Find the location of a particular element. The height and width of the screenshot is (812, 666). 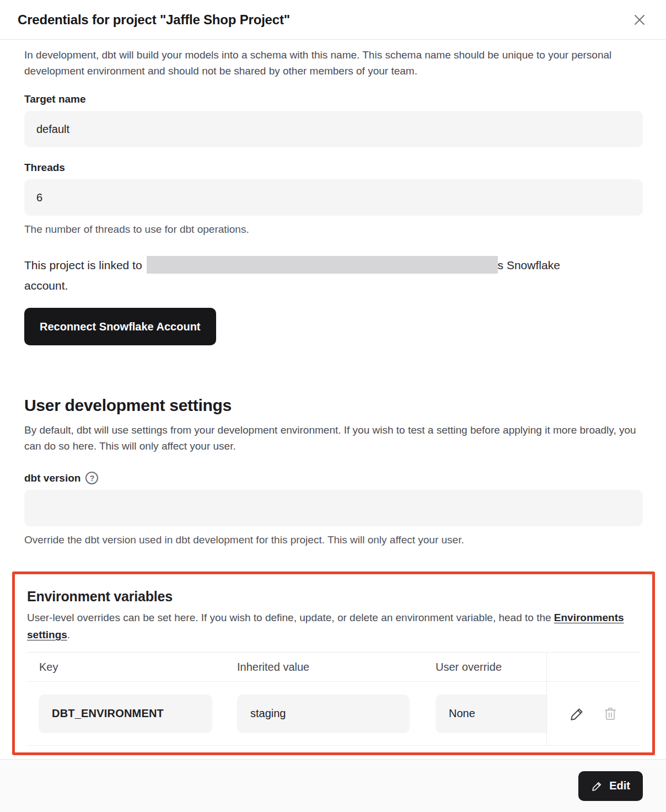

threads-label: Threads is located at coordinates (334, 168).